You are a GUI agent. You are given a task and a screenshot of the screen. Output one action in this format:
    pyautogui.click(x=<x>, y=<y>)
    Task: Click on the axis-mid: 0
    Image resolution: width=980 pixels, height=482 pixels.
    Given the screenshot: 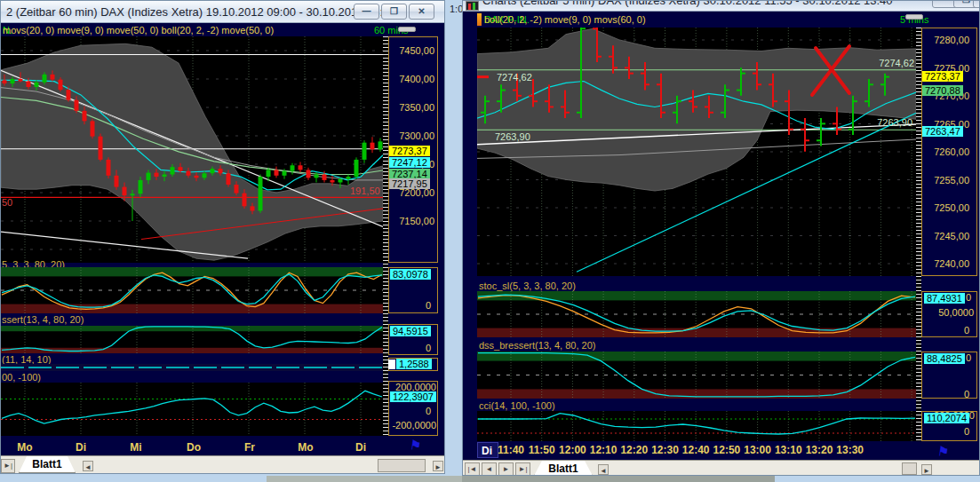 What is the action you would take?
    pyautogui.click(x=428, y=411)
    